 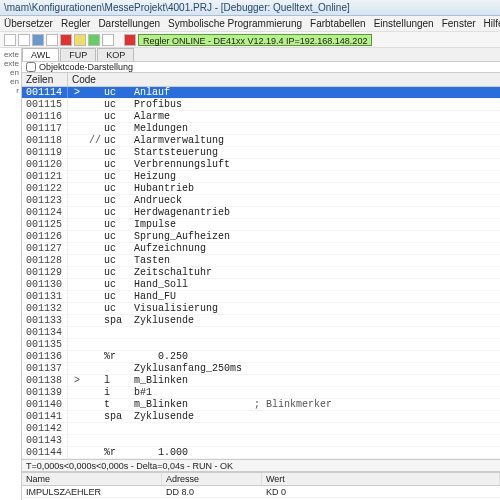 What do you see at coordinates (261, 381) in the screenshot?
I see `code-row: 001138> l m_Blinken` at bounding box center [261, 381].